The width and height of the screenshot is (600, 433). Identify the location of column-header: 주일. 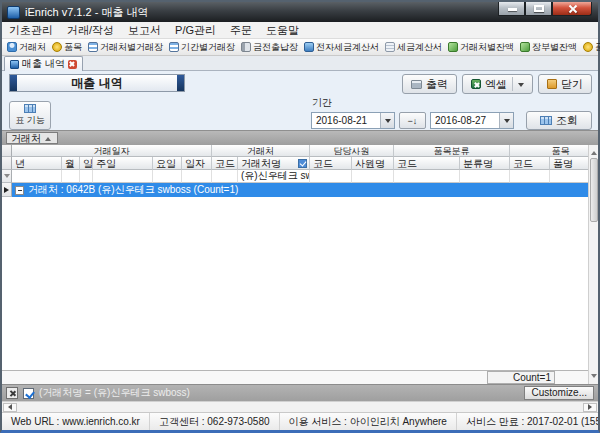
(123, 164).